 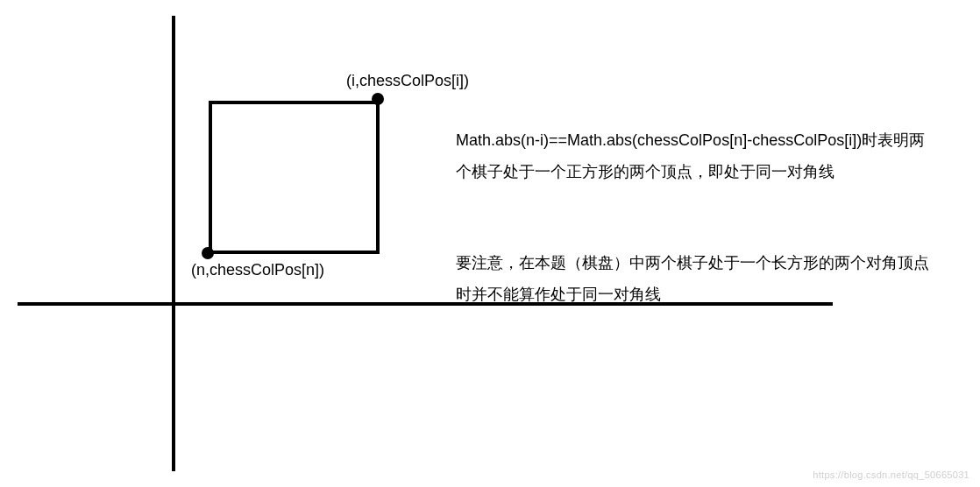 I want to click on label-bottom-point: (n,chessColPos[n]), so click(x=258, y=270).